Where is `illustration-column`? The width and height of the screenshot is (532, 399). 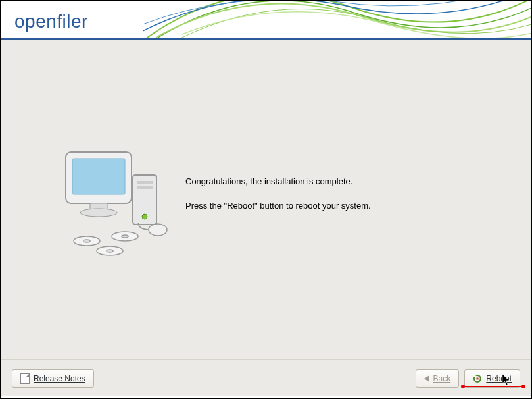
illustration-column is located at coordinates (93, 200).